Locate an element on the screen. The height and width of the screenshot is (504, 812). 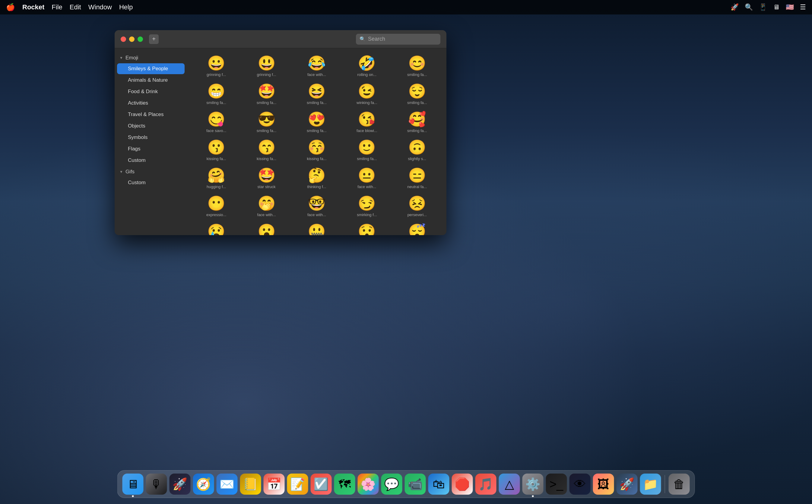
file-menu: File is located at coordinates (57, 7).